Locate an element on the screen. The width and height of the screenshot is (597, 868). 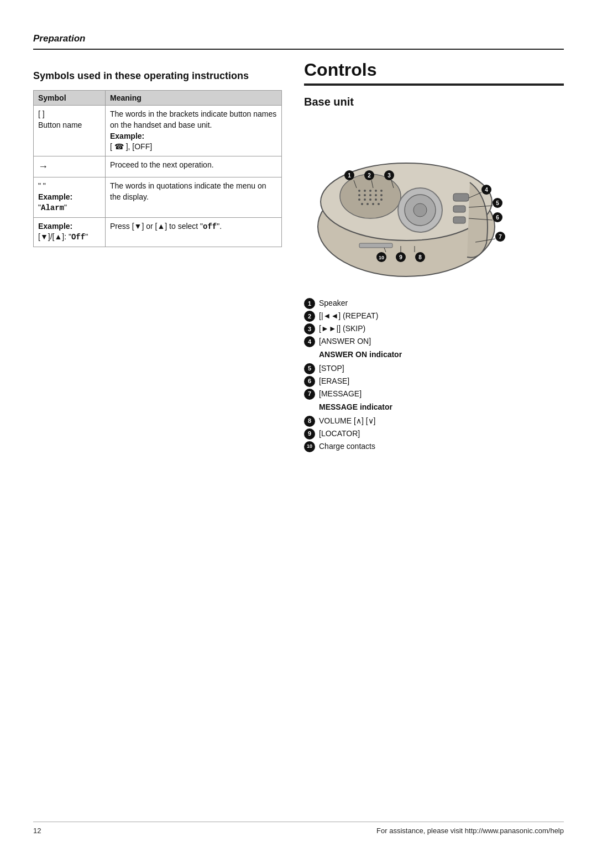
table-row: " " Example: "Alarm" The words in quotat… is located at coordinates (158, 197).